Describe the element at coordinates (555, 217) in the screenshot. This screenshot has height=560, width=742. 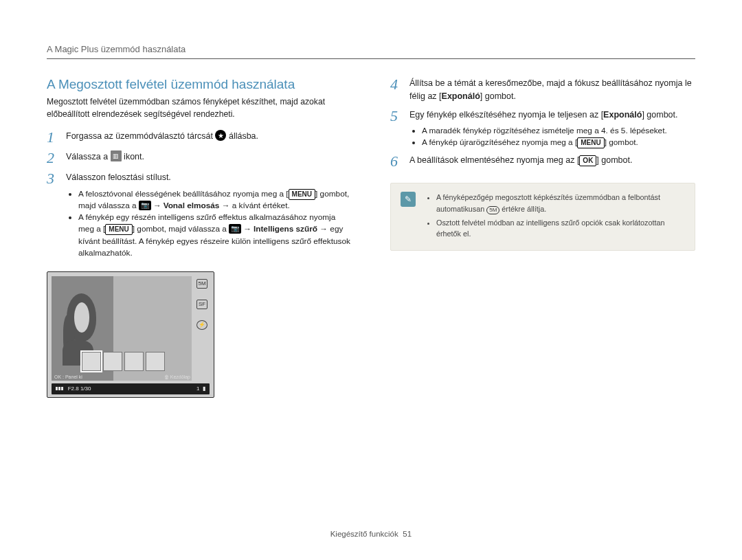
I see `note-list: A fényképezőgép megosztott képkészítés ü…` at that location.